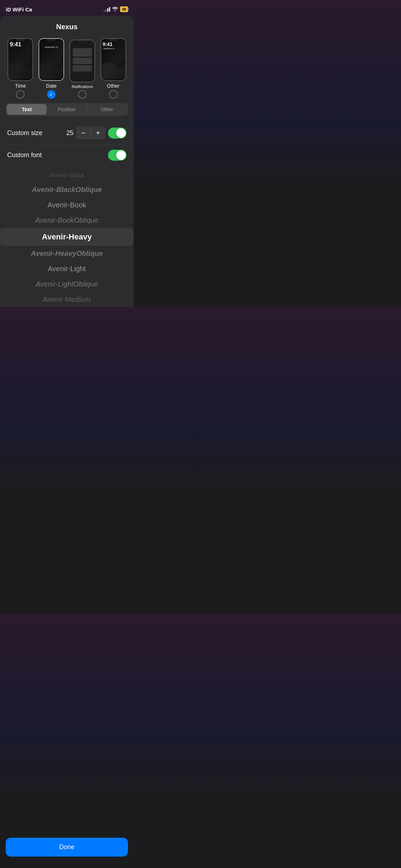 This screenshot has width=401, height=868. Describe the element at coordinates (67, 68) in the screenshot. I see `phone-previews-row: 9:41 Time September 12 Dat` at that location.